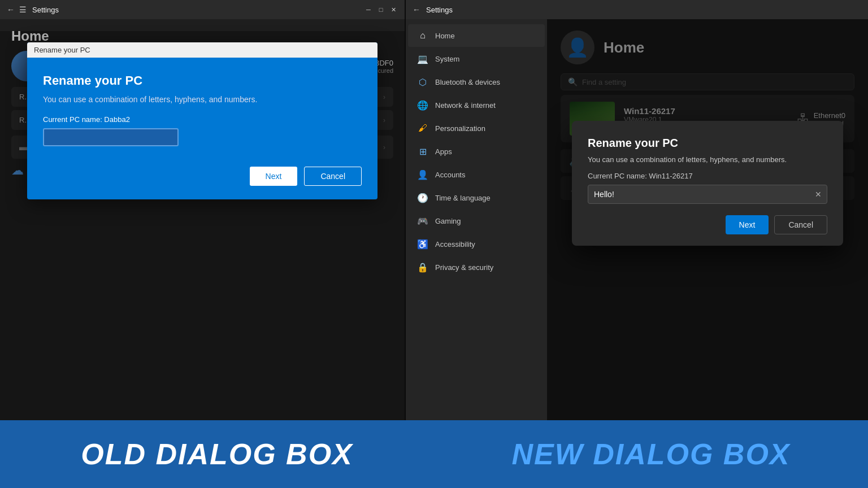 Image resolution: width=868 pixels, height=488 pixels. What do you see at coordinates (651, 454) in the screenshot?
I see `new-label-area: NEW DIALOG BOX` at bounding box center [651, 454].